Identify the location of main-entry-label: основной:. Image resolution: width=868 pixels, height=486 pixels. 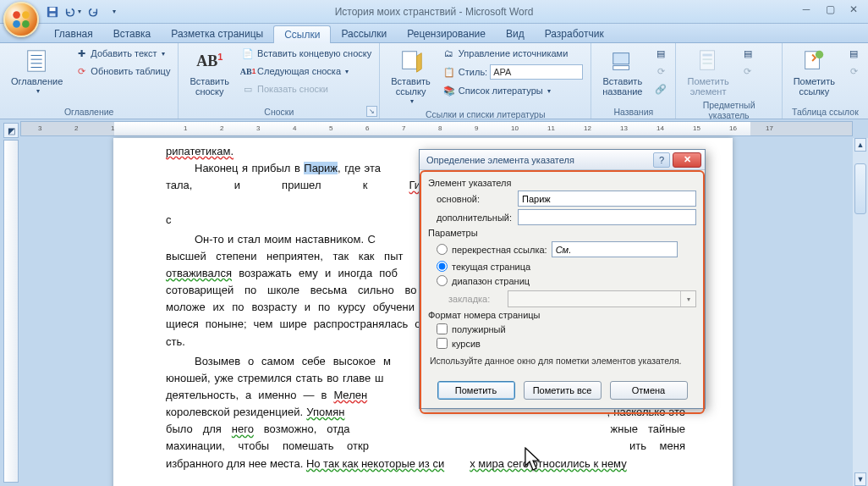
(470, 199).